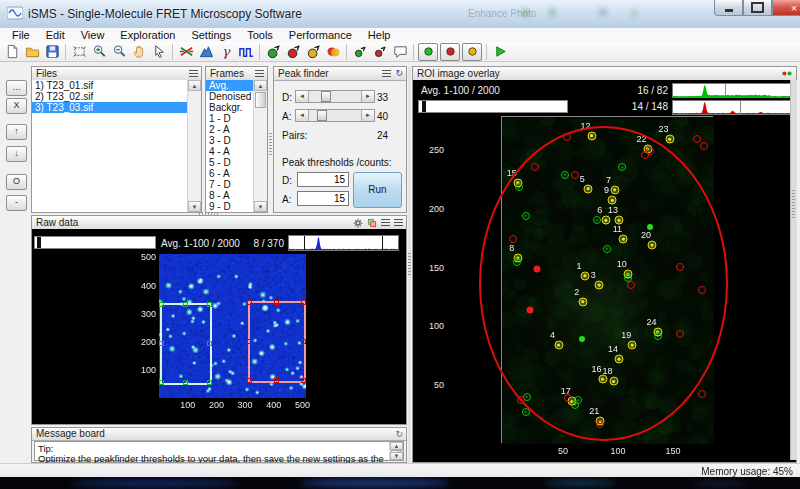  What do you see at coordinates (110, 108) in the screenshot?
I see `file-item: 3) T23_03.sif` at bounding box center [110, 108].